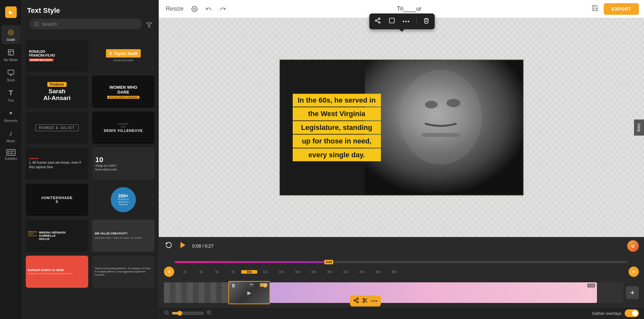  Describe the element at coordinates (11, 12) in the screenshot. I see `logo: ▶` at that location.